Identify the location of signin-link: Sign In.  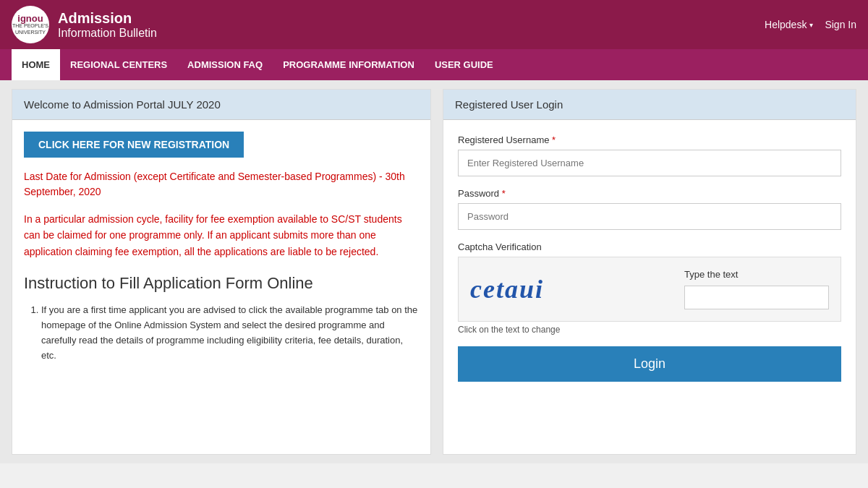
(841, 25).